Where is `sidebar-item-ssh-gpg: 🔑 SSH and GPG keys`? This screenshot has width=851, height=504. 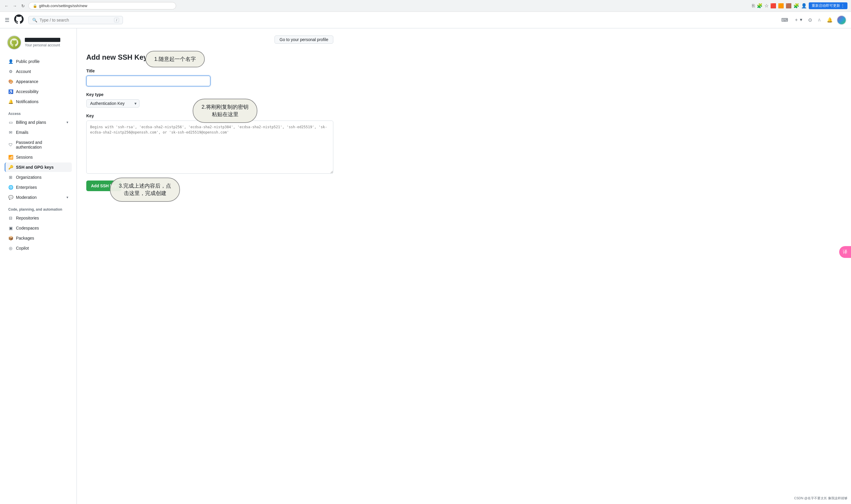
sidebar-item-ssh-gpg: 🔑 SSH and GPG keys is located at coordinates (38, 167).